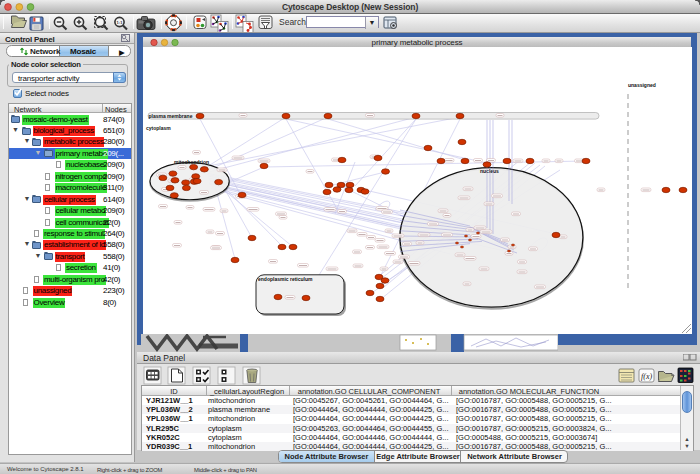 This screenshot has width=700, height=474. I want to click on svg-text: unassigned, so click(642, 85).